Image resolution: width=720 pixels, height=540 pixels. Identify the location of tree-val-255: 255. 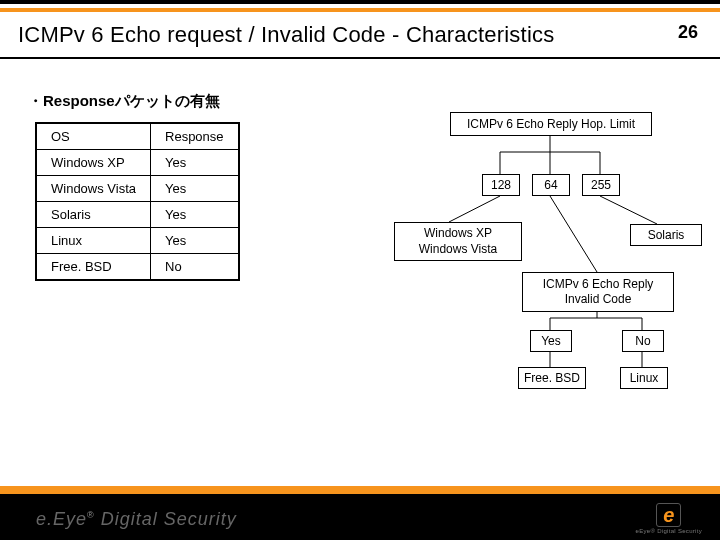
(601, 185).